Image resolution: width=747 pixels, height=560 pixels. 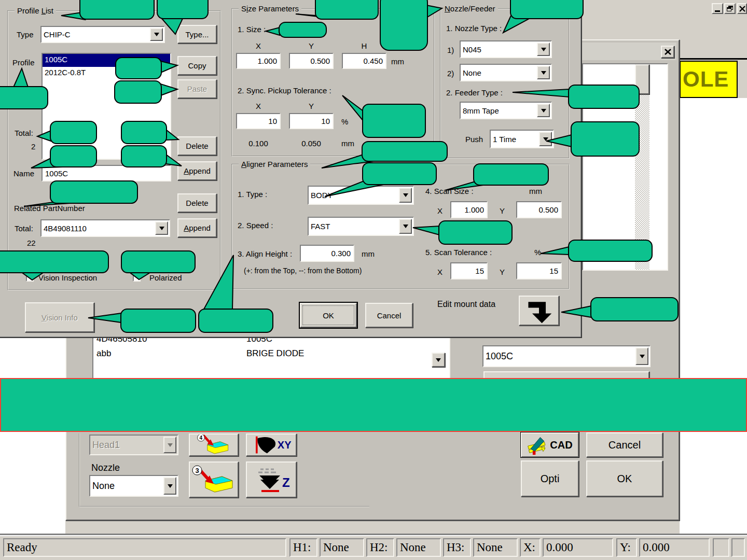 I want to click on profile-select-combo: 1005C, so click(x=566, y=356).